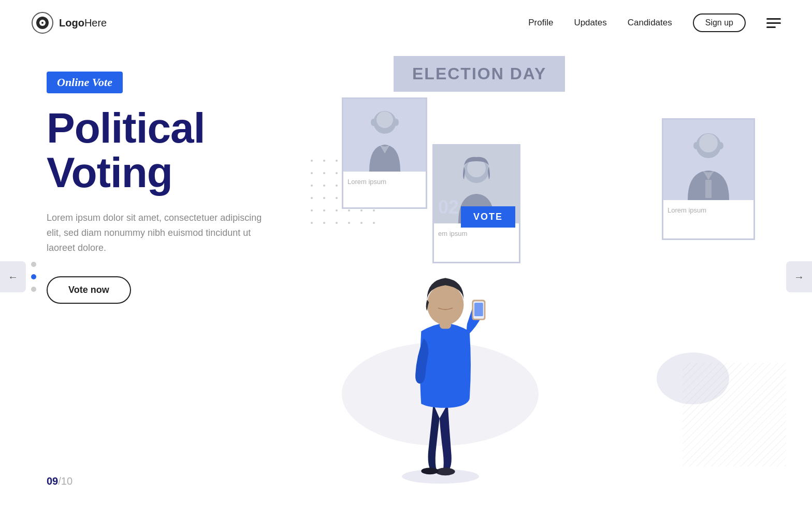 The width and height of the screenshot is (812, 508). Describe the element at coordinates (34, 277) in the screenshot. I see `slide-dots` at that location.